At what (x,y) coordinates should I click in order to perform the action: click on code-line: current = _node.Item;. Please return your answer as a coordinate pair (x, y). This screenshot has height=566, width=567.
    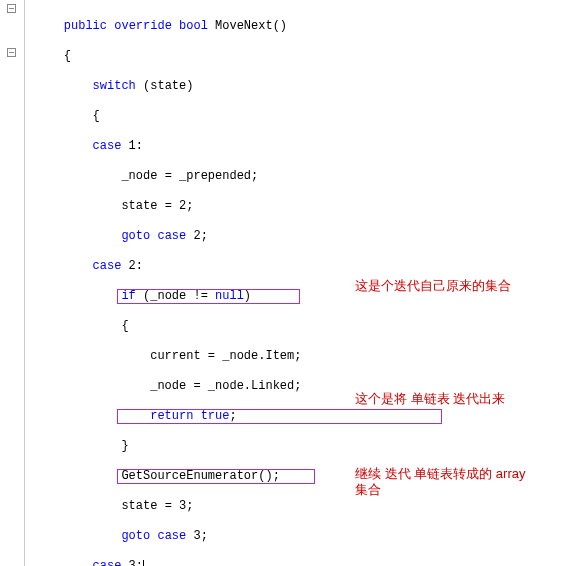
    Looking at the image, I should click on (301, 356).